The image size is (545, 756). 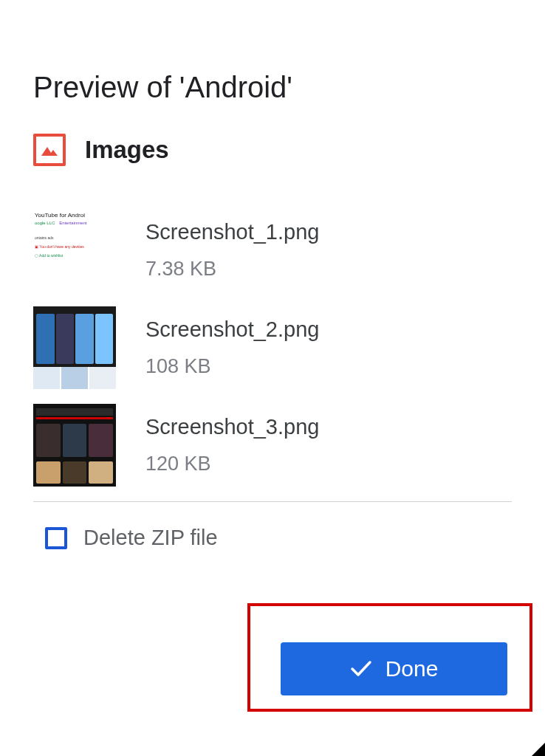 What do you see at coordinates (538, 749) in the screenshot?
I see `resize-corner-icon` at bounding box center [538, 749].